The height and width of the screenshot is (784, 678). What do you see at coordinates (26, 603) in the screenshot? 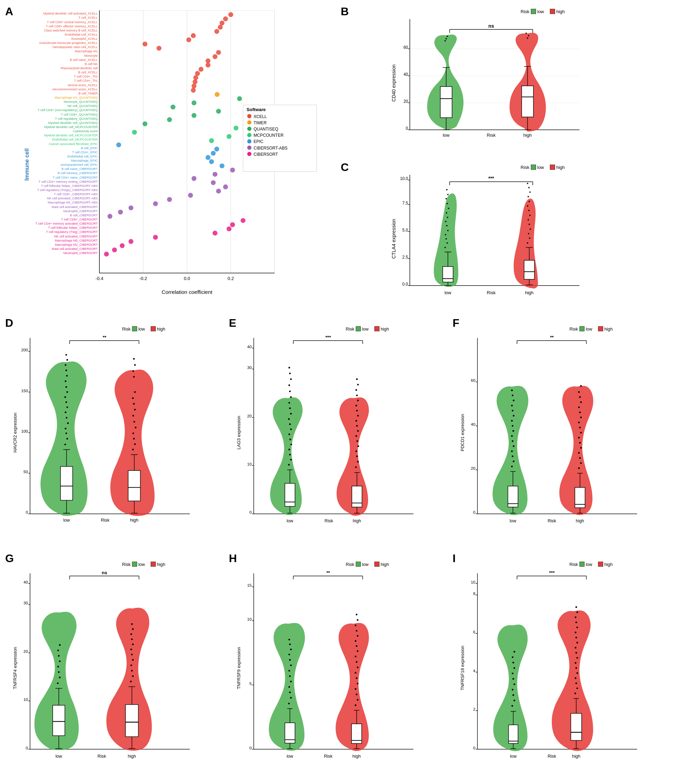
I see `svg-text: 30` at bounding box center [26, 603].